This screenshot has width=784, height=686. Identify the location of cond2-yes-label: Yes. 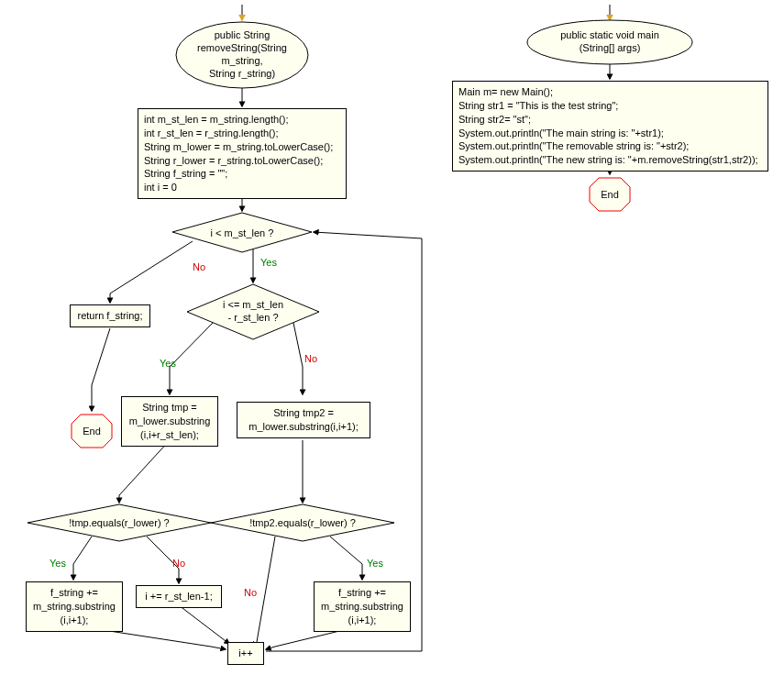
(168, 363).